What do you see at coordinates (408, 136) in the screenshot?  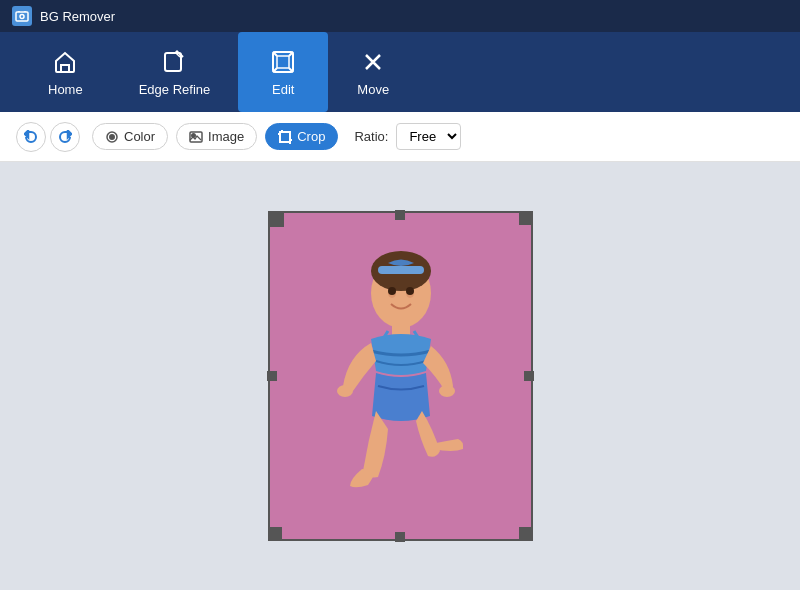 I see `ratio-group: Ratio: Free 1:1 4:3 16:9 3:2` at bounding box center [408, 136].